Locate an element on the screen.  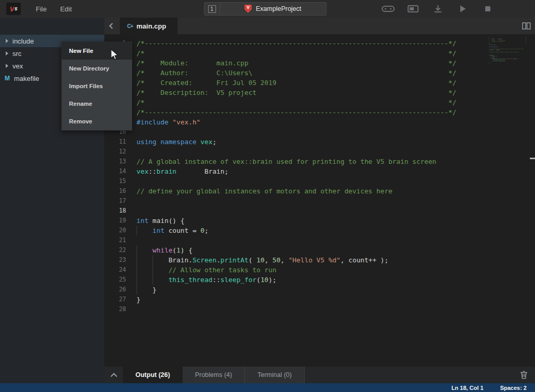
line-number: 25 is located at coordinates (115, 280).